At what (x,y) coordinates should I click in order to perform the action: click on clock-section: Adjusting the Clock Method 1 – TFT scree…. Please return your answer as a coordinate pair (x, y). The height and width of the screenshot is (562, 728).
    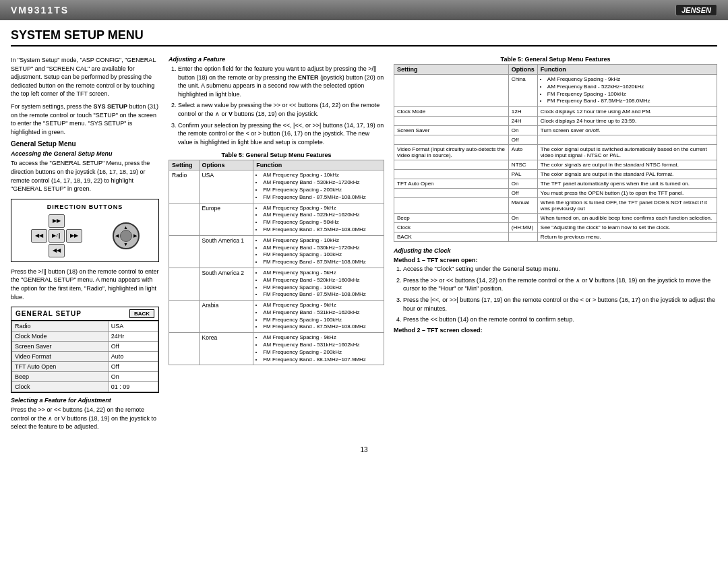
    Looking at the image, I should click on (555, 290).